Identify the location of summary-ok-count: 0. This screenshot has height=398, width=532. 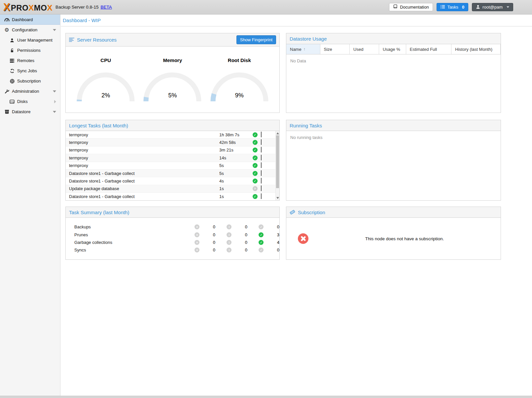
(278, 227).